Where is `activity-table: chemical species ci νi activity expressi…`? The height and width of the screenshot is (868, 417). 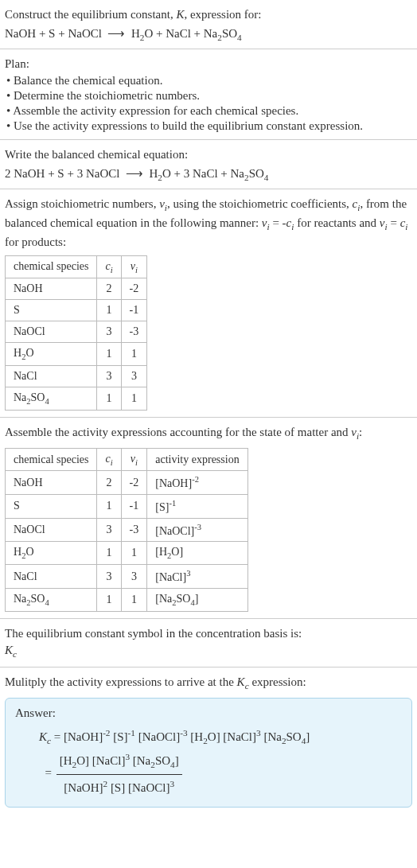
activity-table: chemical species ci νi activity expressi… is located at coordinates (127, 530).